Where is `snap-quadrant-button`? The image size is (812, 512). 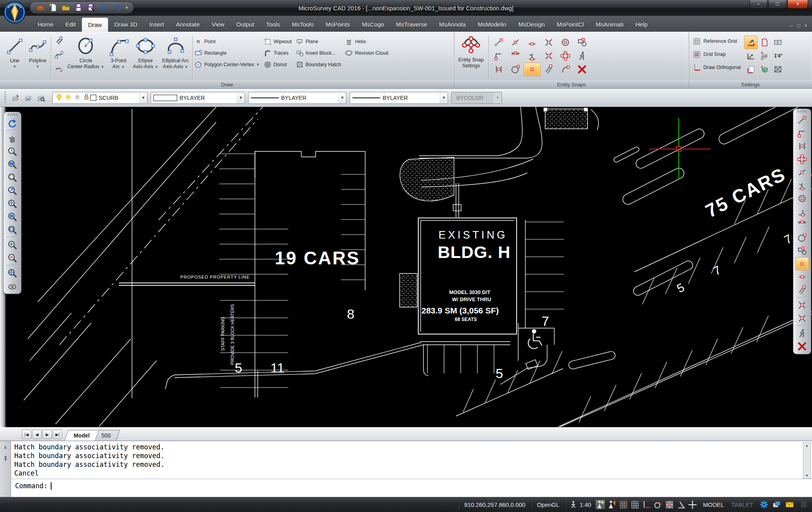
snap-quadrant-button is located at coordinates (802, 159).